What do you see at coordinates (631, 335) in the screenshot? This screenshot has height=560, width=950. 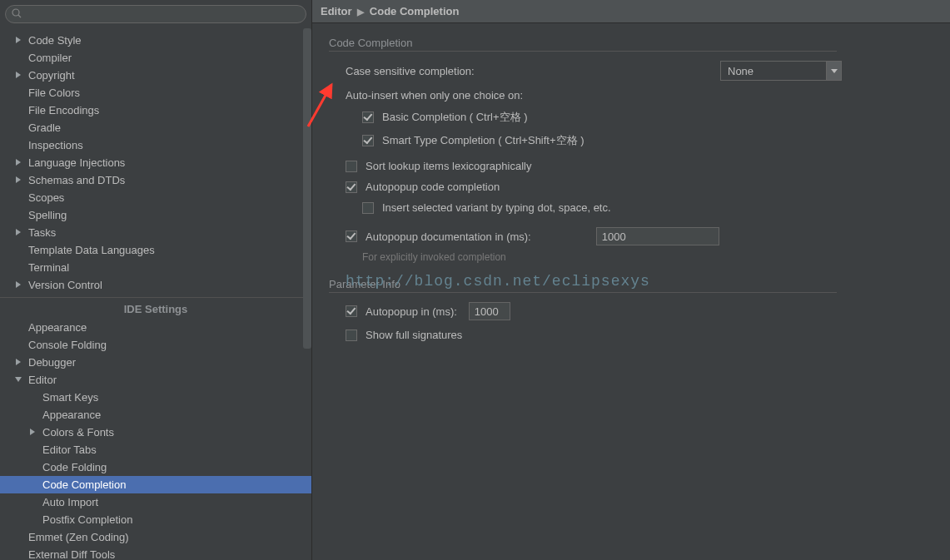 I see `show-full-row: Show full signatures` at bounding box center [631, 335].